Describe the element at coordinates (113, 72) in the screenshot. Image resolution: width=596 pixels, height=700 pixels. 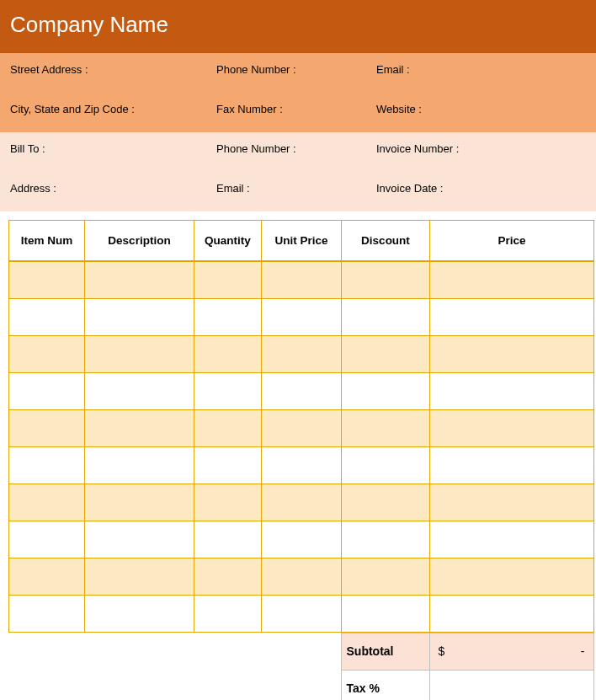
I see `street-address-label: Street Address :` at that location.